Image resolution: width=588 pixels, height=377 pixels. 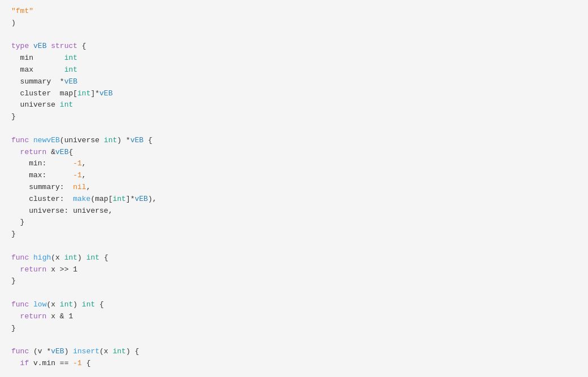 I want to click on line-min-int: min int, so click(x=294, y=59).